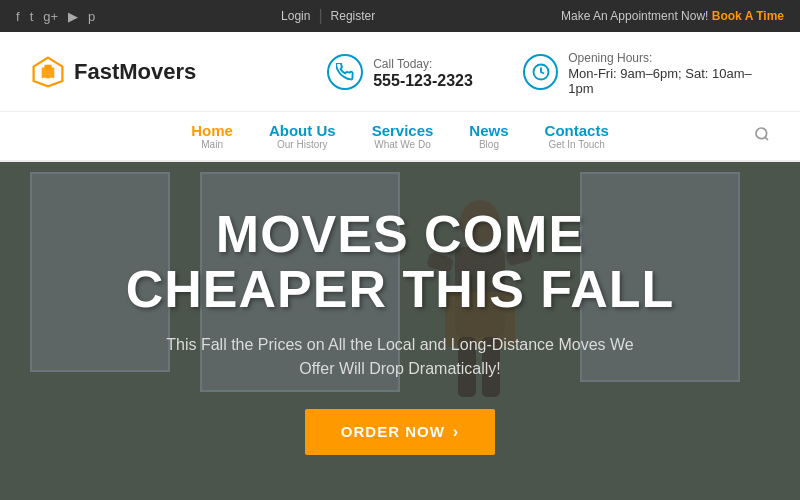  I want to click on top-bar: f t g+ ▶ p Login | Register Make An Appo…, so click(400, 16).